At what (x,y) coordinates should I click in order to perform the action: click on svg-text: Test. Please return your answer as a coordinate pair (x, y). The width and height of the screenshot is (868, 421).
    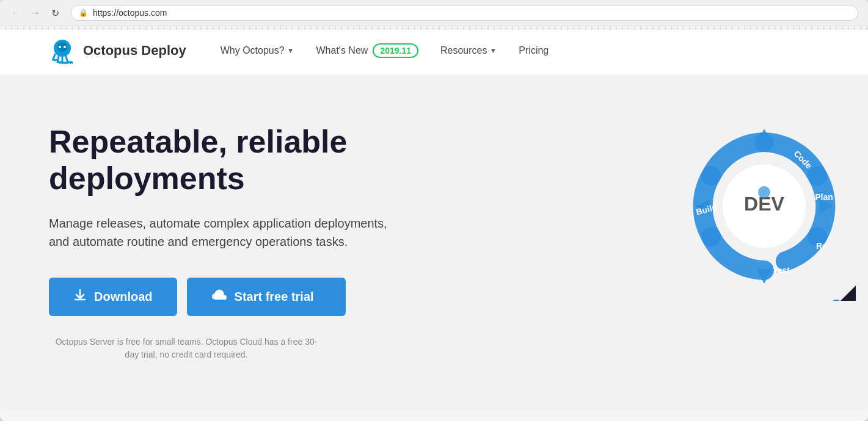
    Looking at the image, I should click on (781, 270).